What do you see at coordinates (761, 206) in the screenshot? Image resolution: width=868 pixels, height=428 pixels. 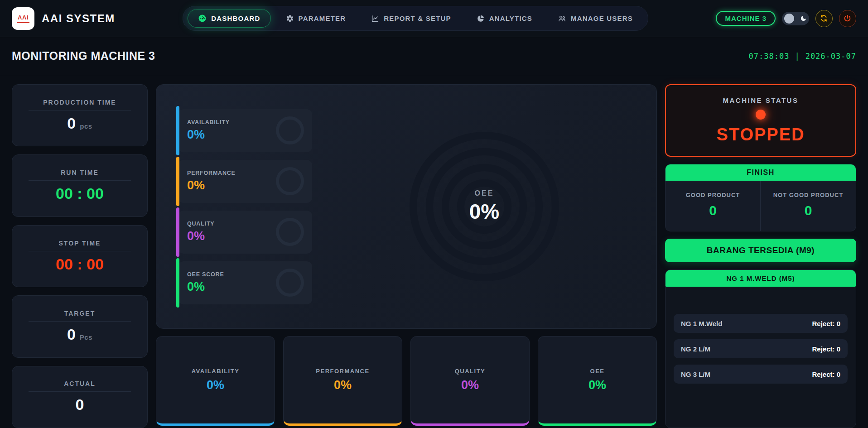 I see `product-counts: GOOD PRODUCT 0 NOT GOOD PRODUCT 0` at bounding box center [761, 206].